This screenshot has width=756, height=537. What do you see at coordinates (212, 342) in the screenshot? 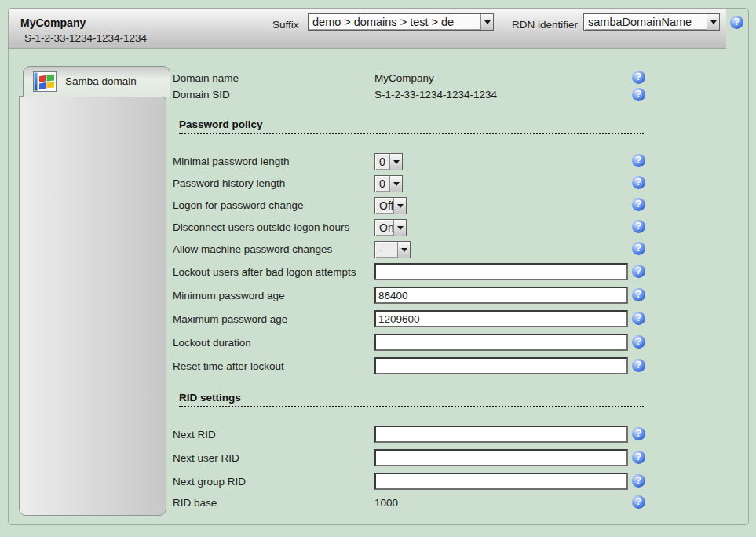
I see `lockout-duration-label: Lockout duration` at bounding box center [212, 342].